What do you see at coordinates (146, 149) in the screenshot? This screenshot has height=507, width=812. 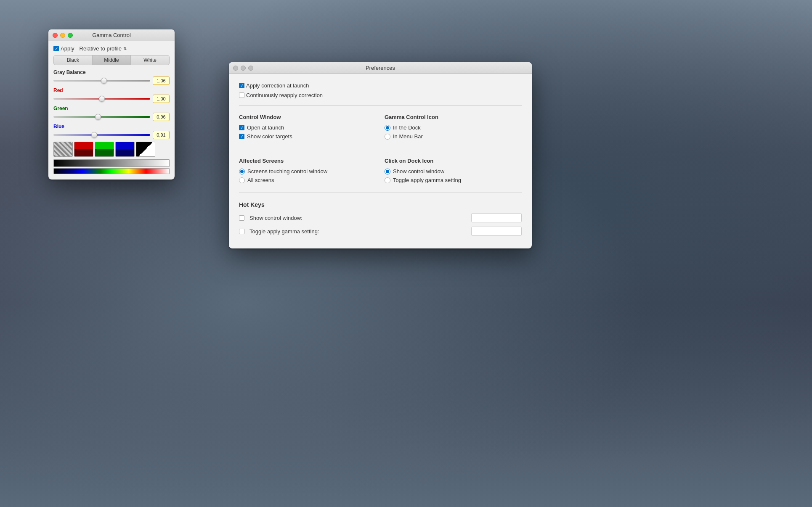 I see `swatch-bw` at bounding box center [146, 149].